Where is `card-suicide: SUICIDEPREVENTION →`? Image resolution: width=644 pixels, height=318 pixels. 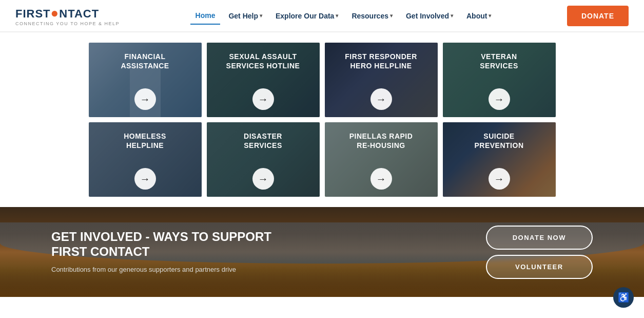
card-suicide: SUICIDEPREVENTION → is located at coordinates (499, 159).